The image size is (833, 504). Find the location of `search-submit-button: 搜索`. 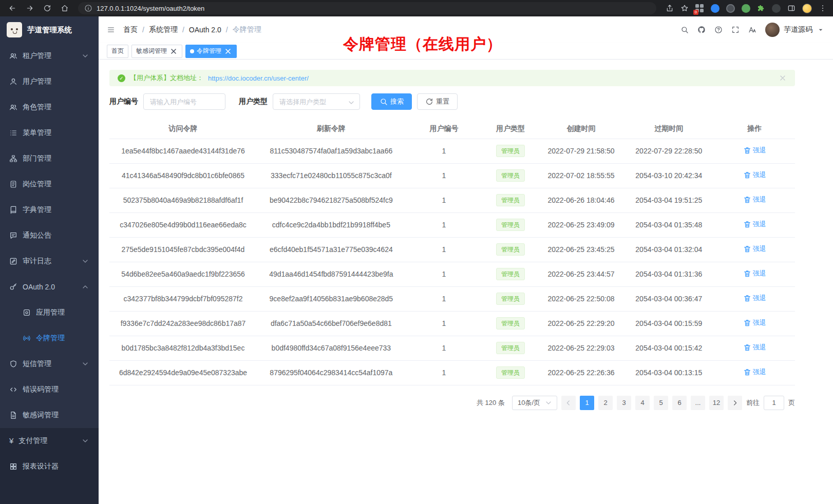

search-submit-button: 搜索 is located at coordinates (391, 102).